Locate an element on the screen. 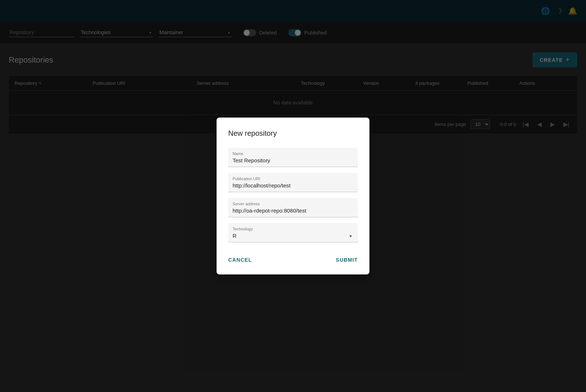  name-input is located at coordinates (293, 160).